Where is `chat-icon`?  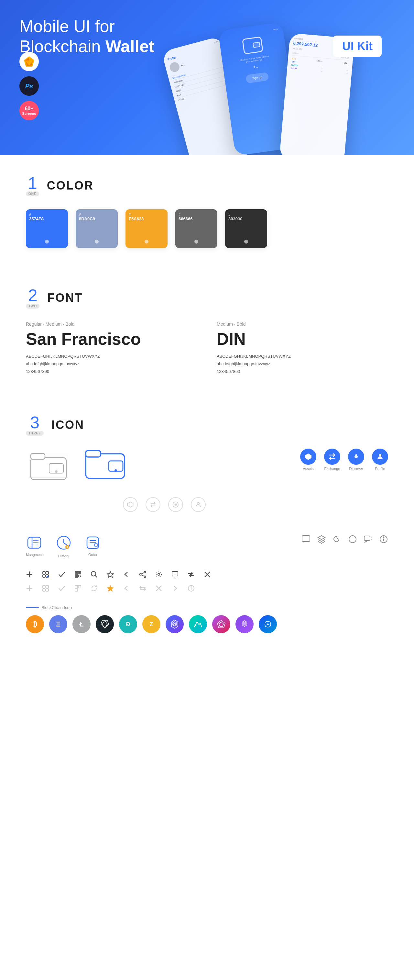
chat-icon is located at coordinates (306, 540).